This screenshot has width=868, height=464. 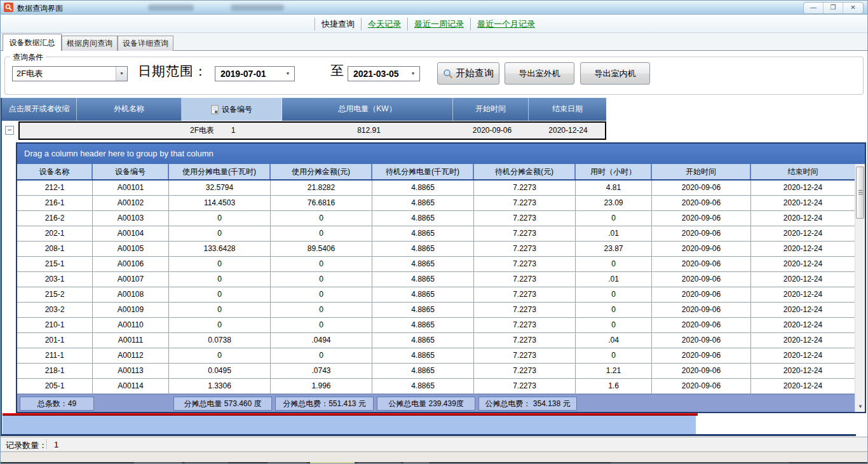 What do you see at coordinates (436, 386) in the screenshot?
I see `detail-grid-row: 205-1A001141.33061.9964.88657.22731.6202…` at bounding box center [436, 386].